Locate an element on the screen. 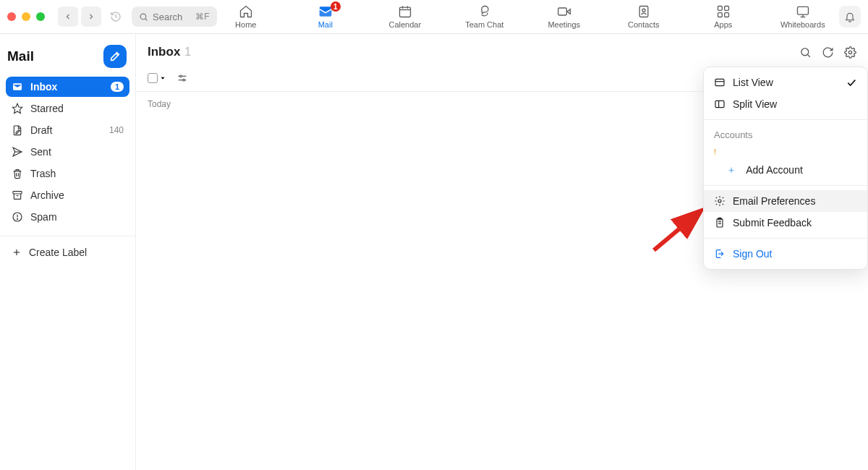 Image resolution: width=868 pixels, height=470 pixels. maximize-window-button is located at coordinates (41, 17).